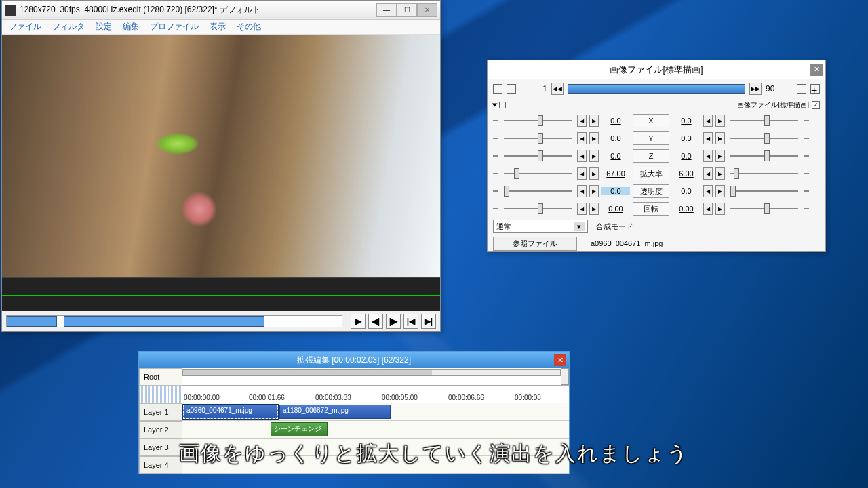 The width and height of the screenshot is (868, 488). Describe the element at coordinates (376, 394) in the screenshot. I see `timeline-ruler: 00:00:00.00 00:00:01.66 00:00:03.33 00:0…` at that location.